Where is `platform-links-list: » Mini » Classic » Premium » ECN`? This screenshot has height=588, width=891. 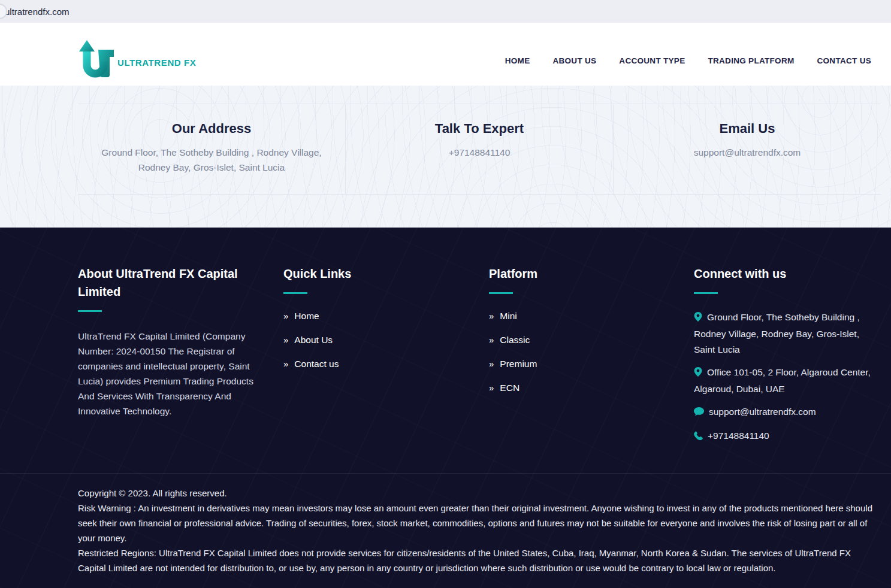 platform-links-list: » Mini » Classic » Premium » ECN is located at coordinates (591, 352).